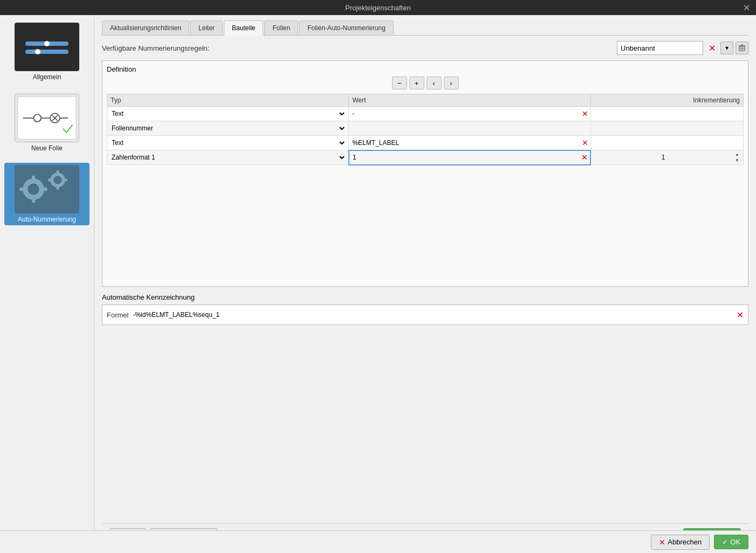 The width and height of the screenshot is (756, 553). What do you see at coordinates (425, 83) in the screenshot?
I see `table-toolbar: − + ‹ ›` at bounding box center [425, 83].